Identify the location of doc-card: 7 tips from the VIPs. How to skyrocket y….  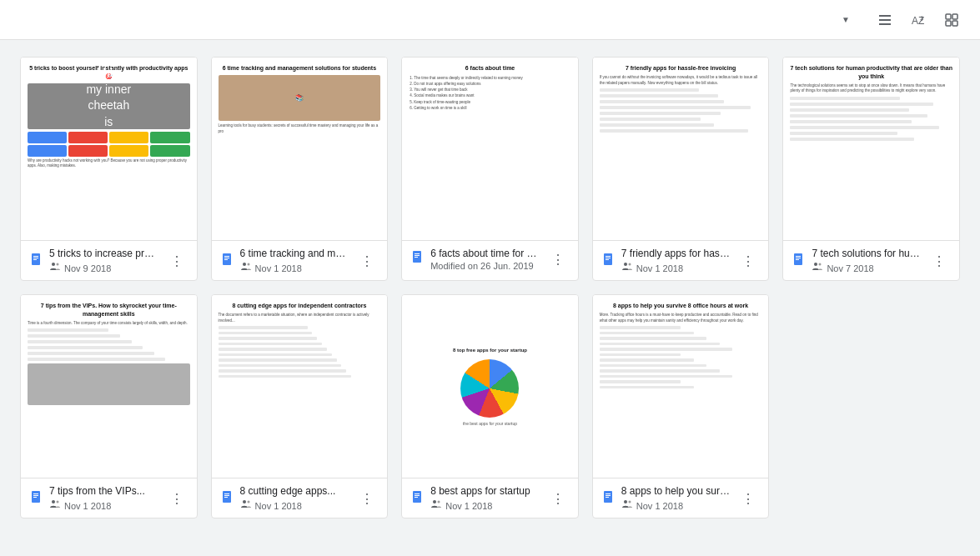
(108, 407).